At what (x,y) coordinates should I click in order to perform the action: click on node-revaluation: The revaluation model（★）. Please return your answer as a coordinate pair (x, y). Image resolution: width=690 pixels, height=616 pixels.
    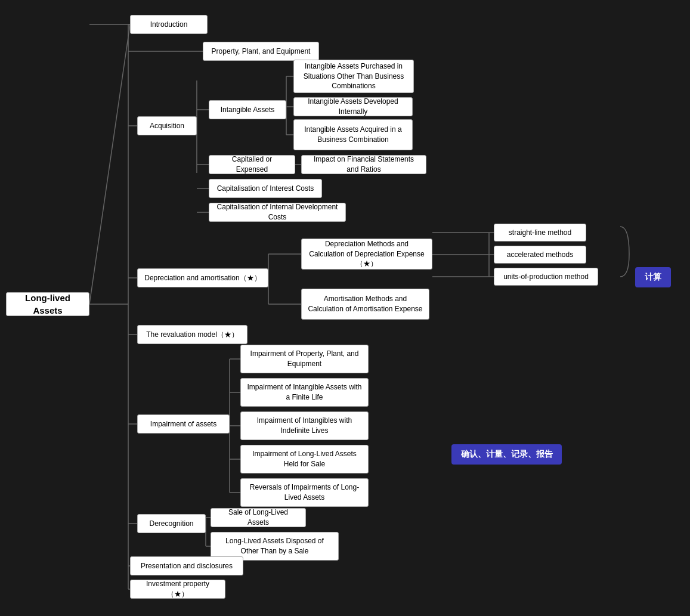
    Looking at the image, I should click on (192, 335).